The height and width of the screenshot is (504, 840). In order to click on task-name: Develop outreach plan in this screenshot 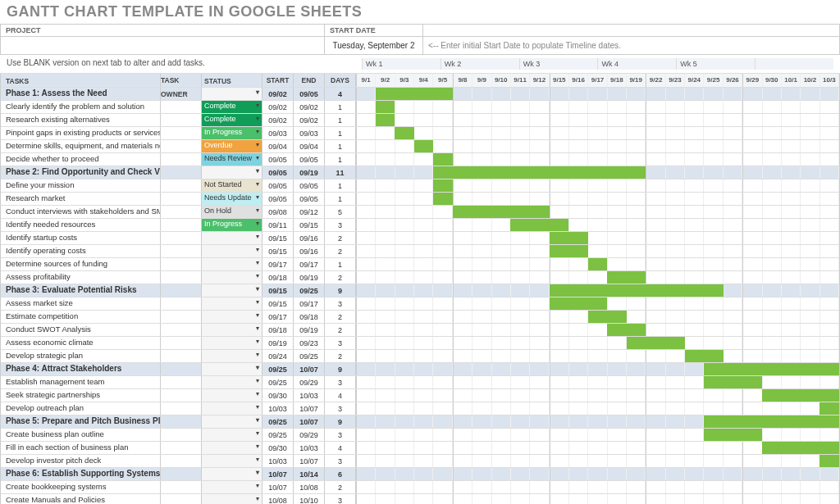, I will do `click(80, 408)`.